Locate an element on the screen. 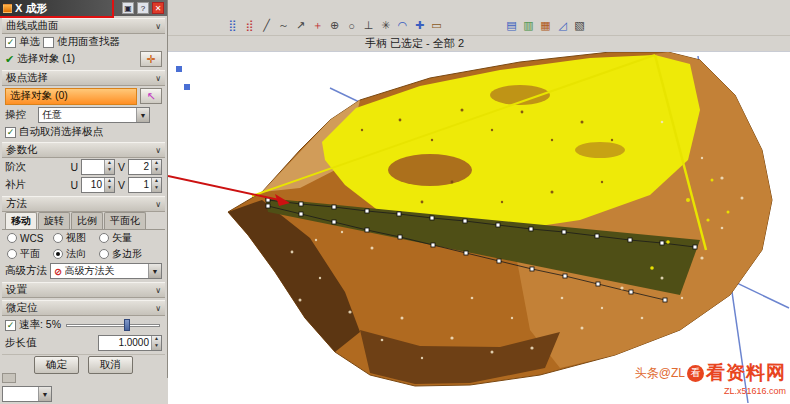  face-finder-label: 使用面查找器 is located at coordinates (88, 42).